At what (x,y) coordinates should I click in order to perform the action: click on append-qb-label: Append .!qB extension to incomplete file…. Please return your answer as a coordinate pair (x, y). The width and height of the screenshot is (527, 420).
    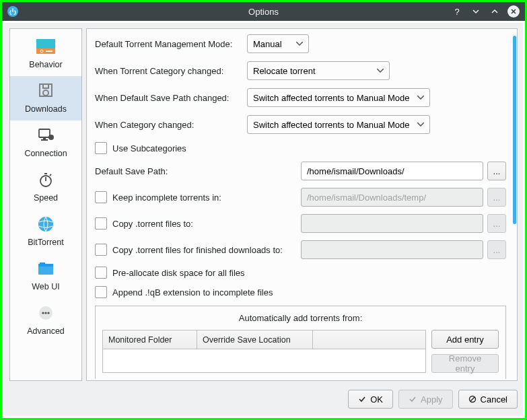
    Looking at the image, I should click on (192, 292).